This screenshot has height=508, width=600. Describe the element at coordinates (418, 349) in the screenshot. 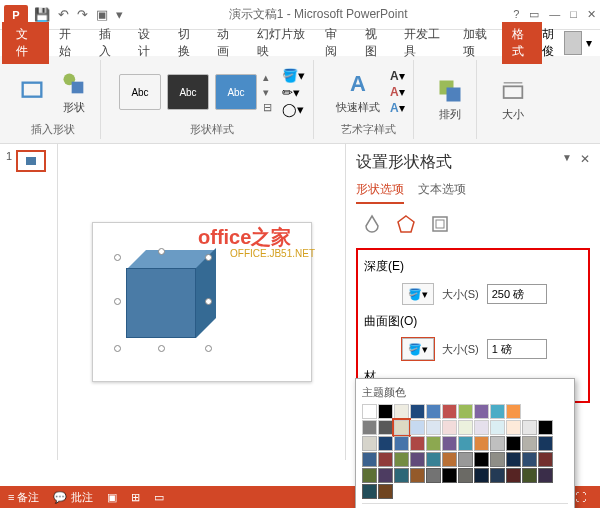

I see `contour-color-button: 🪣▾` at that location.